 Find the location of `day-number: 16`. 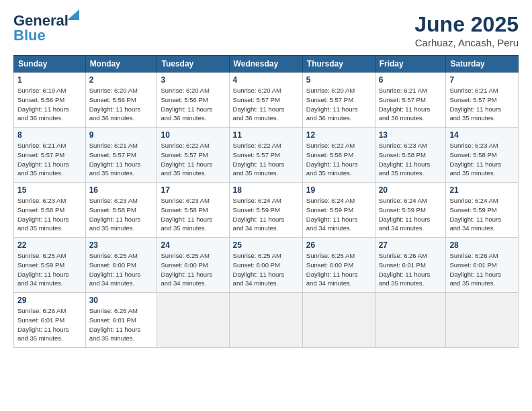

day-number: 16 is located at coordinates (122, 190).